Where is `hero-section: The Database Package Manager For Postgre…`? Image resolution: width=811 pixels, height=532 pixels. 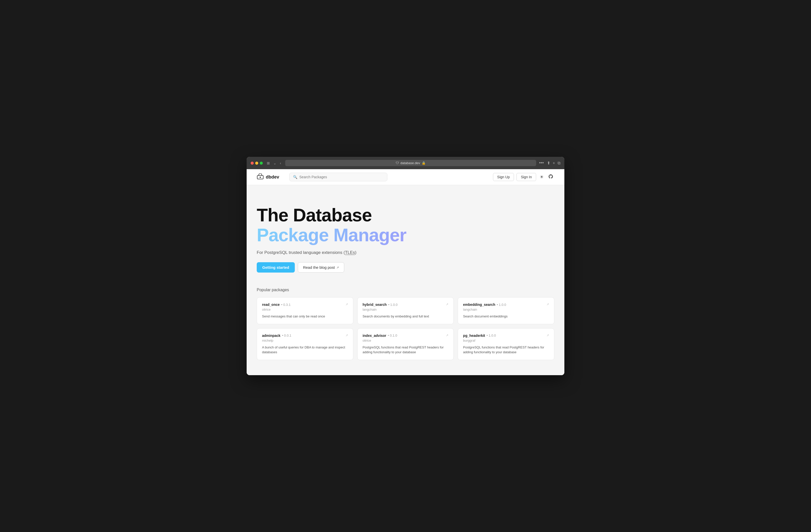
hero-section: The Database Package Manager For Postgre… is located at coordinates (360, 236).